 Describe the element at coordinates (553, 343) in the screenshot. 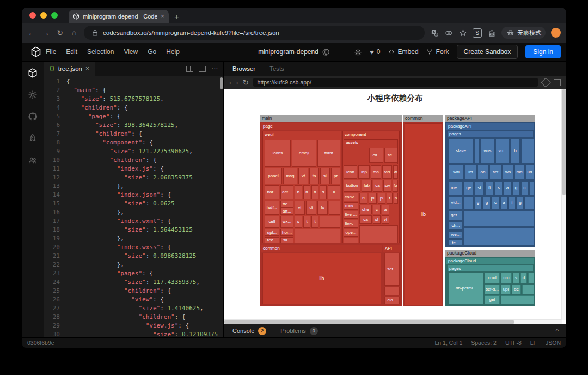

I see `status-item: JSON` at that location.